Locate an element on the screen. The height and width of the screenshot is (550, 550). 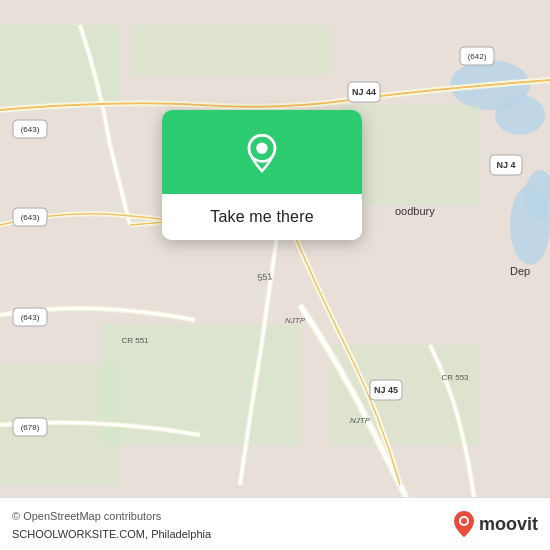
svg-text: CR 551 is located at coordinates (135, 340).